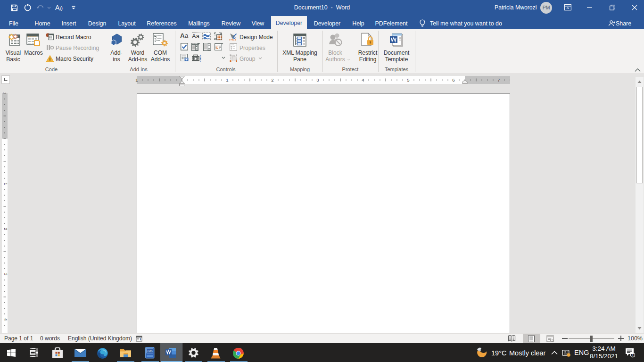 This screenshot has width=644, height=362. Describe the element at coordinates (454, 80) in the screenshot. I see `svg-text: 6` at that location.